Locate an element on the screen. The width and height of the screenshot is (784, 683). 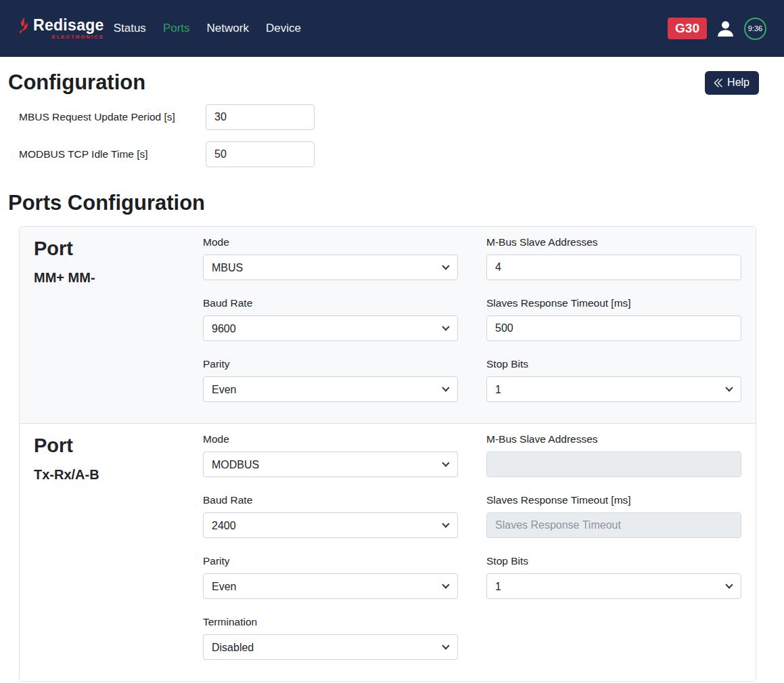
modbus-idle-label: MODBUS TCP Idle Time [s] is located at coordinates (112, 154).